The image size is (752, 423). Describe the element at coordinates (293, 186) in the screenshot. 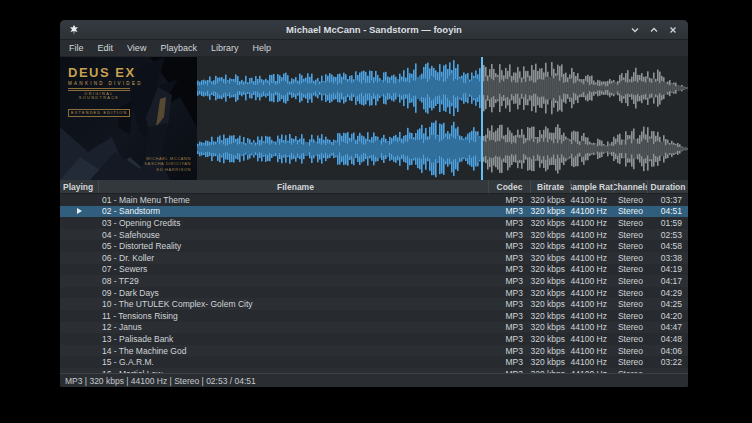

I see `column-header-filename: Filename` at that location.